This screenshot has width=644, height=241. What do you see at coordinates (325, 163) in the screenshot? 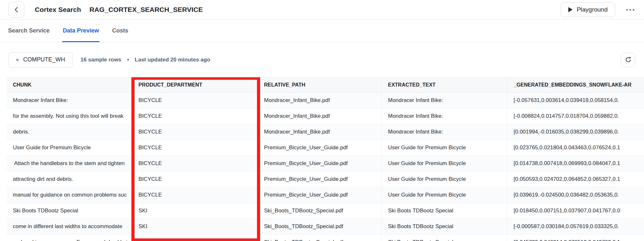
I see `table-row: Attach the handlebars to the stem and ti…` at bounding box center [325, 163].